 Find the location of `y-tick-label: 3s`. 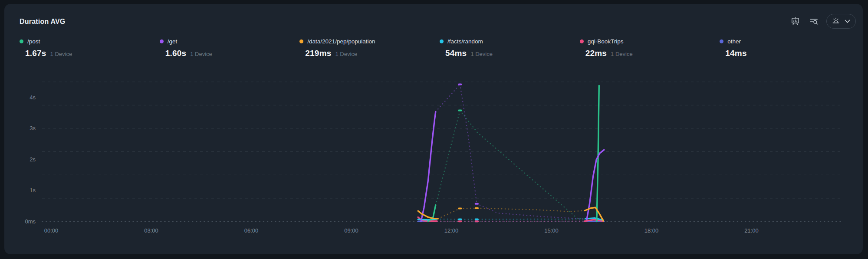

y-tick-label: 3s is located at coordinates (20, 128).